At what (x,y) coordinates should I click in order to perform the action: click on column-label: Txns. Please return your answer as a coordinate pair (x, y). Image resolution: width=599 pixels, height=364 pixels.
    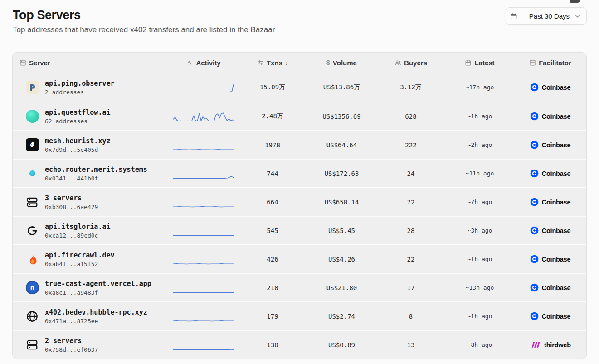
    Looking at the image, I should click on (275, 63).